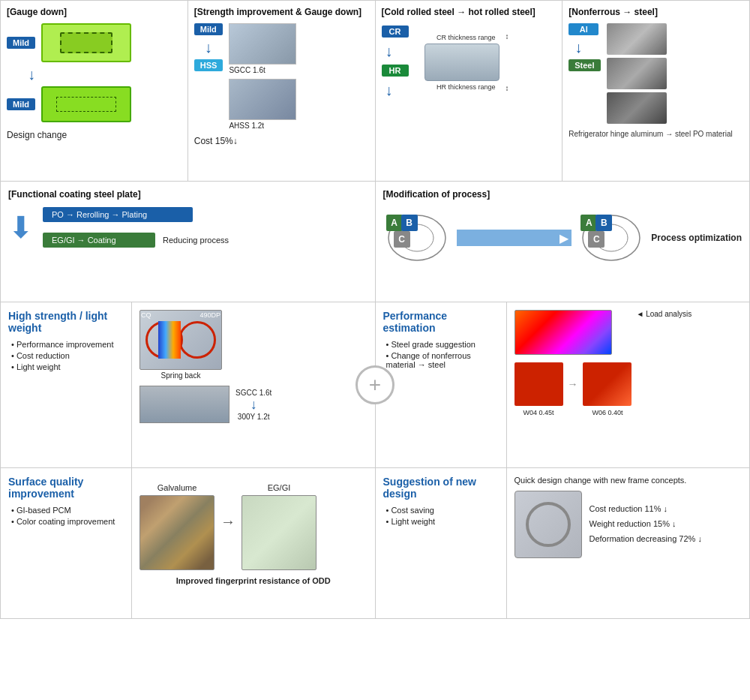  I want to click on high-strength-heading: High strength / light weight, so click(66, 322).